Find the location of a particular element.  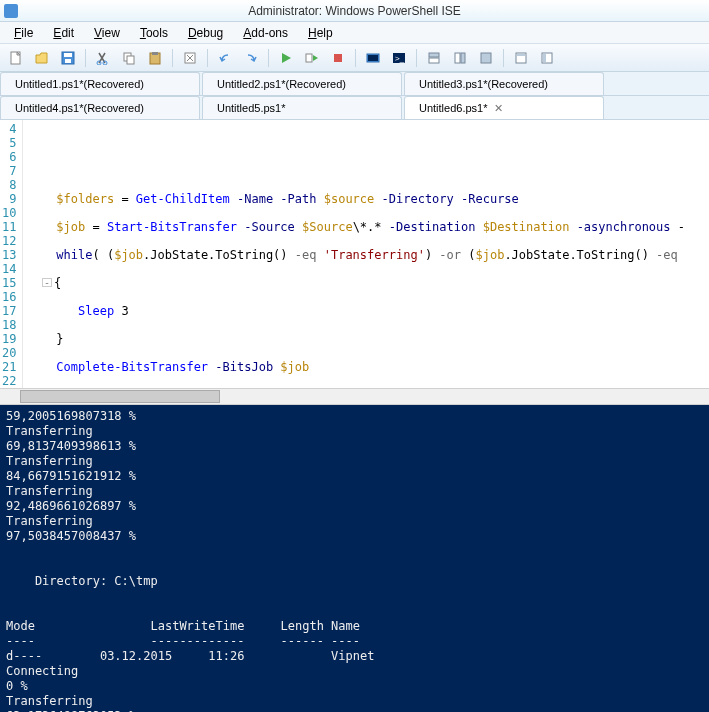

menu-help: Help is located at coordinates (320, 33).